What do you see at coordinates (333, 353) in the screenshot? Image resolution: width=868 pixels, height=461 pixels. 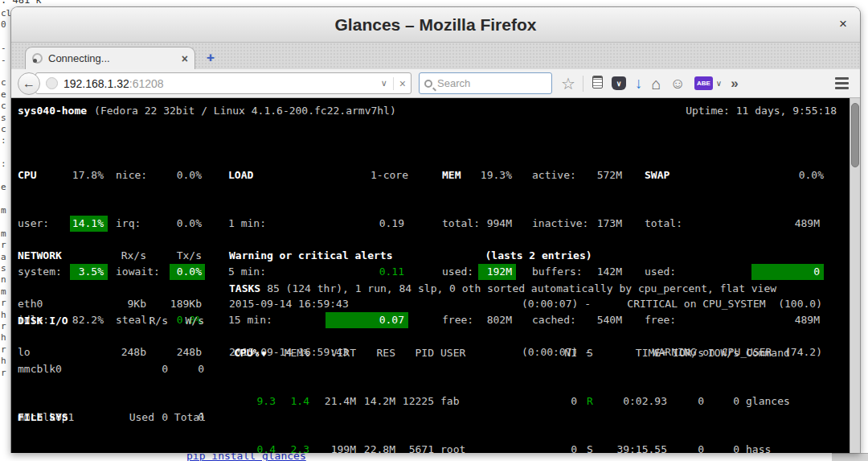 I see `virt-column-header: VIRT` at bounding box center [333, 353].